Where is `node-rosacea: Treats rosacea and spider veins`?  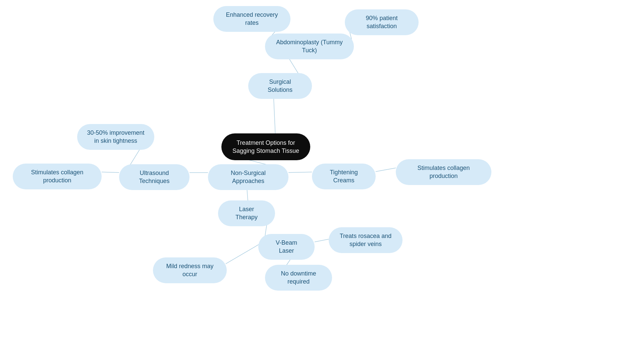 node-rosacea: Treats rosacea and spider veins is located at coordinates (366, 240).